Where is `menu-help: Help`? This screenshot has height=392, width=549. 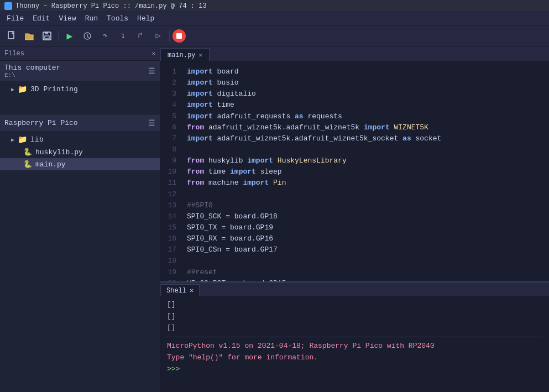 menu-help: Help is located at coordinates (146, 19).